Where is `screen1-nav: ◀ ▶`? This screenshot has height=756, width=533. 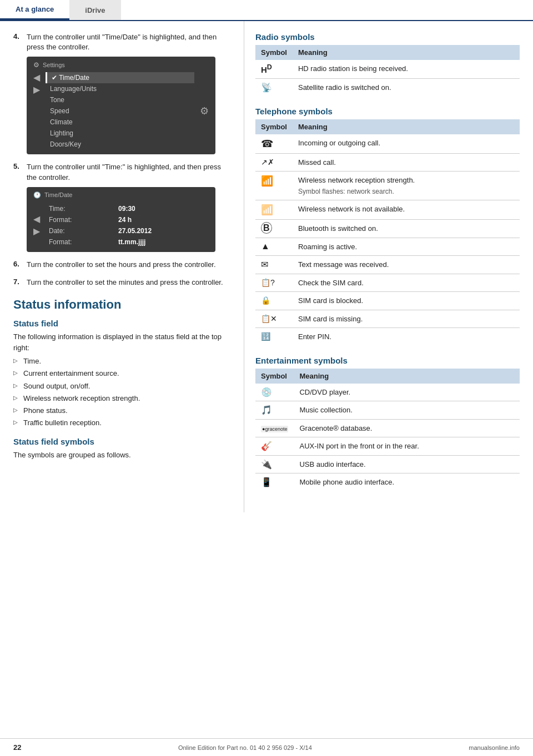
screen1-nav: ◀ ▶ is located at coordinates (37, 83).